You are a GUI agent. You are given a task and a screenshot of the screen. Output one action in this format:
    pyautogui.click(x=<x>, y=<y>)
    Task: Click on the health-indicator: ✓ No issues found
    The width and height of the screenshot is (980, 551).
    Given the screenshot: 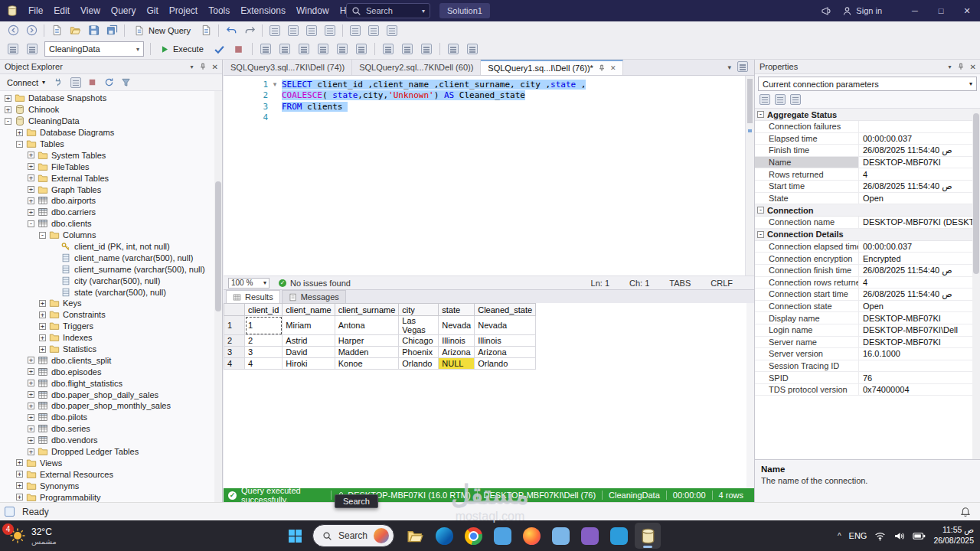 What is the action you would take?
    pyautogui.click(x=315, y=283)
    